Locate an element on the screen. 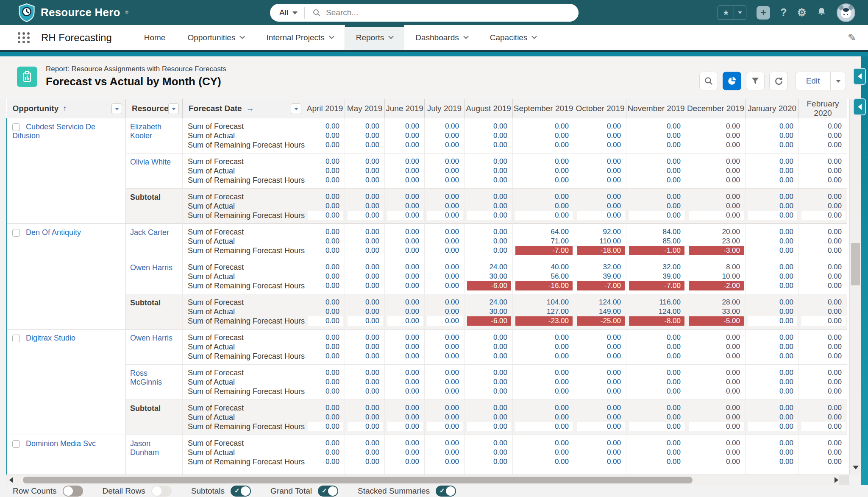 The width and height of the screenshot is (868, 497). resource-link: Jason Dunham is located at coordinates (145, 448).